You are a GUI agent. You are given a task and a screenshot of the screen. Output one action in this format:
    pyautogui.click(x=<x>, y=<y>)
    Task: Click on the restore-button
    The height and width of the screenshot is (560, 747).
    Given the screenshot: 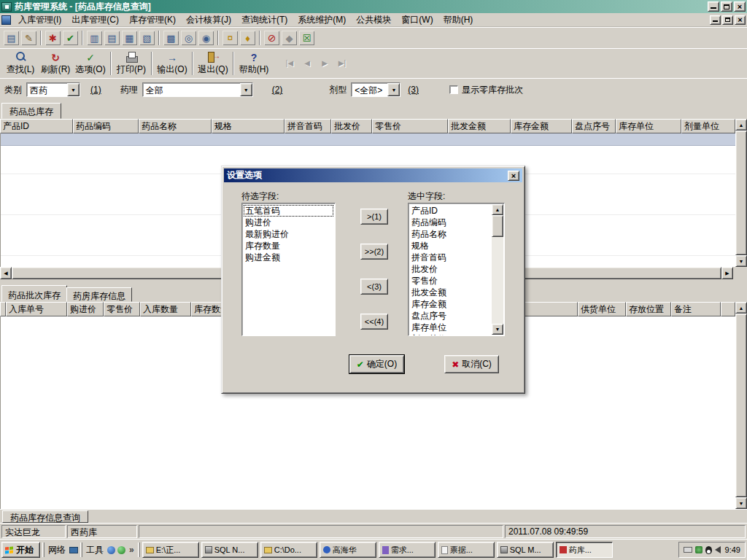 What is the action you would take?
    pyautogui.click(x=727, y=7)
    